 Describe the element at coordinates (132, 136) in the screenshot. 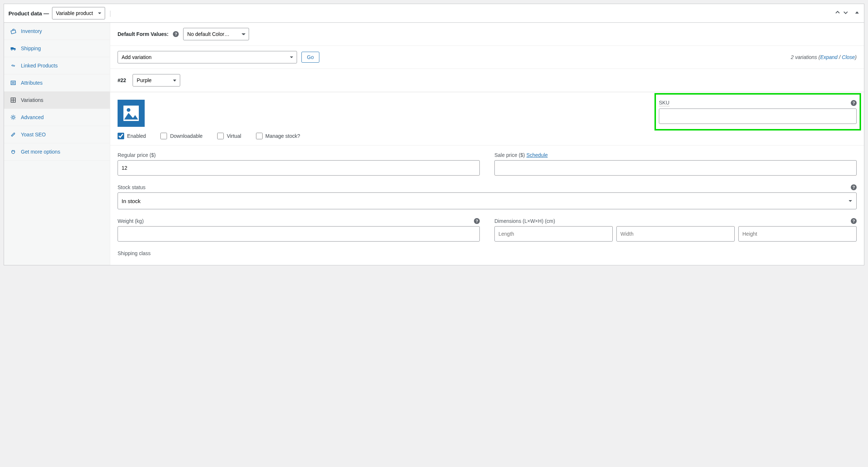

I see `enabled-checkbox-label: Enabled` at that location.